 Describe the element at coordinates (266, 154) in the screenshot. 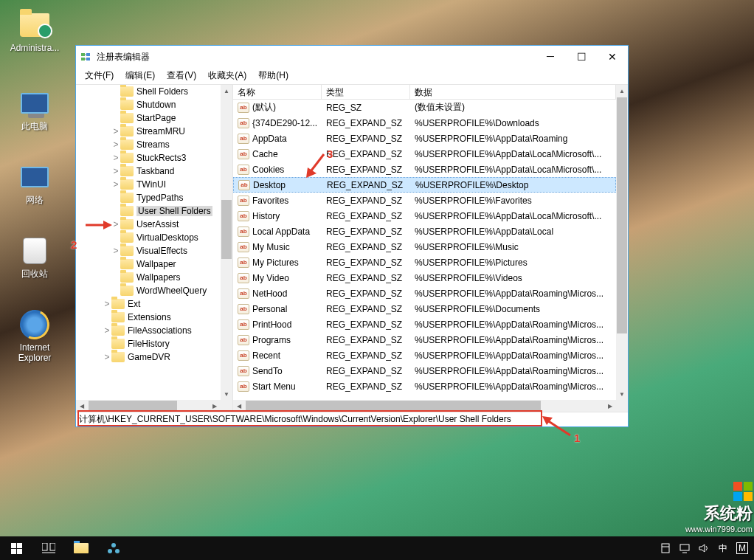

I see `value-name: Cache` at that location.